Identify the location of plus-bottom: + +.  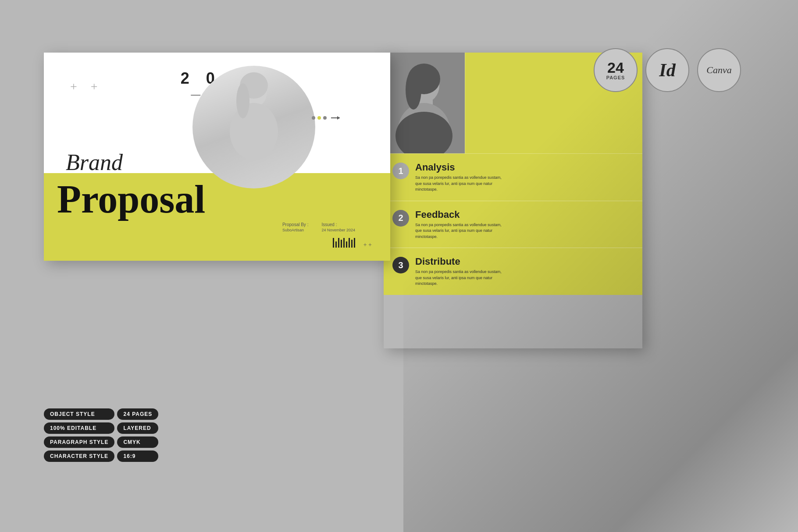
(367, 245).